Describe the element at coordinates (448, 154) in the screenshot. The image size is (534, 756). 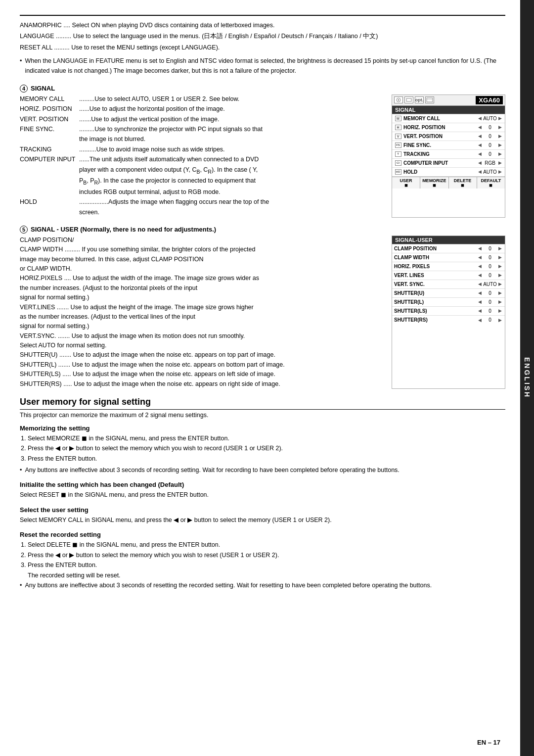
I see `panel-row-tracking: T TRACKING ◀ 0 ▶` at that location.